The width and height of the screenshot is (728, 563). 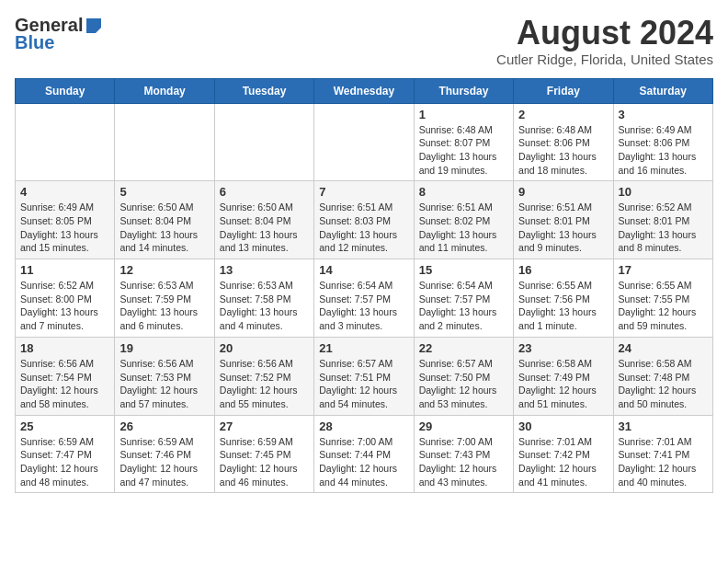 What do you see at coordinates (463, 221) in the screenshot?
I see `calendar-cell: 8Sunrise: 6:51 AM Sunset: 8:02 PM Daylig…` at bounding box center [463, 221].